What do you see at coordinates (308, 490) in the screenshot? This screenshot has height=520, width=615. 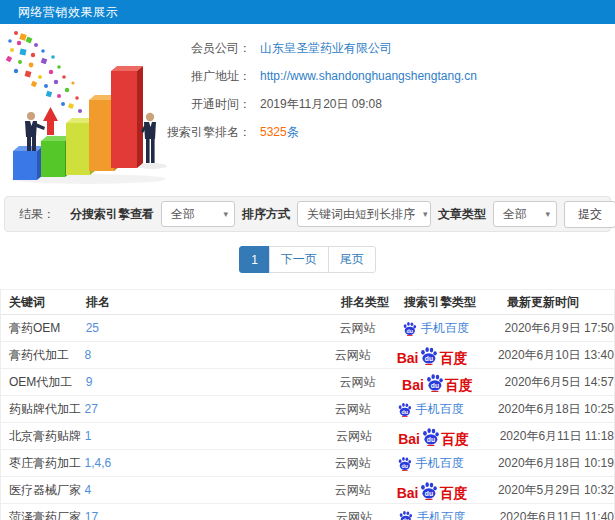 I see `table-row: 医疗器械厂家 4 云网站 du 百度 Bai` at bounding box center [308, 490].